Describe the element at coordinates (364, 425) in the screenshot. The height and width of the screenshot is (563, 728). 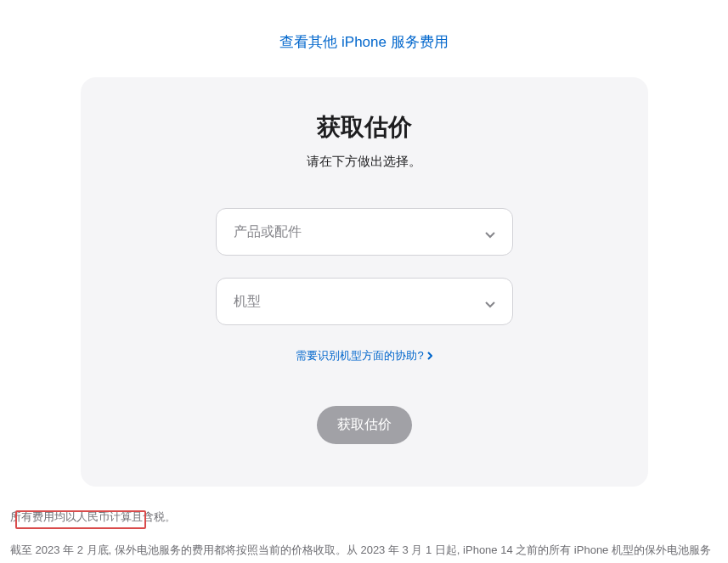
I see `get-estimate-button: 获取估价` at that location.